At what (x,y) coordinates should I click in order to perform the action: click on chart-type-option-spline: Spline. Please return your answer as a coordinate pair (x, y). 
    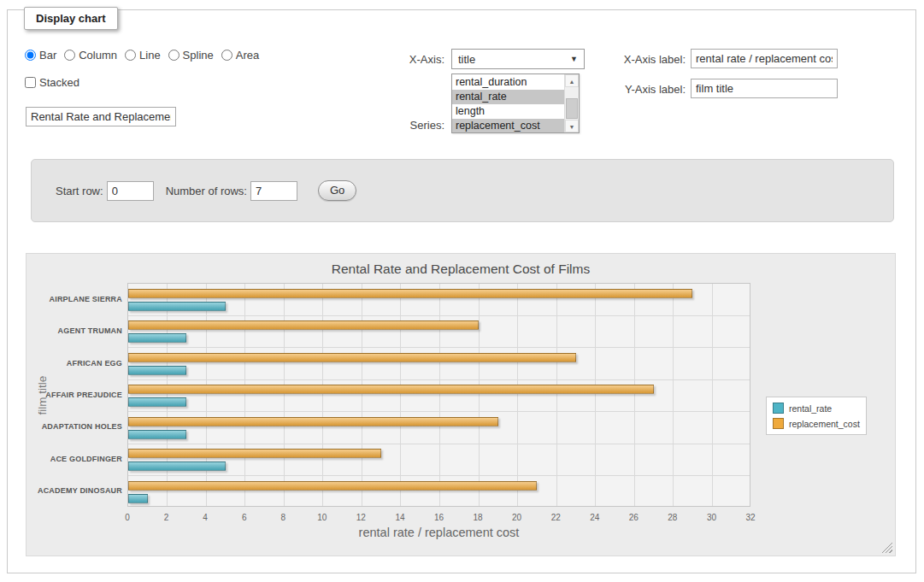
    Looking at the image, I should click on (191, 55).